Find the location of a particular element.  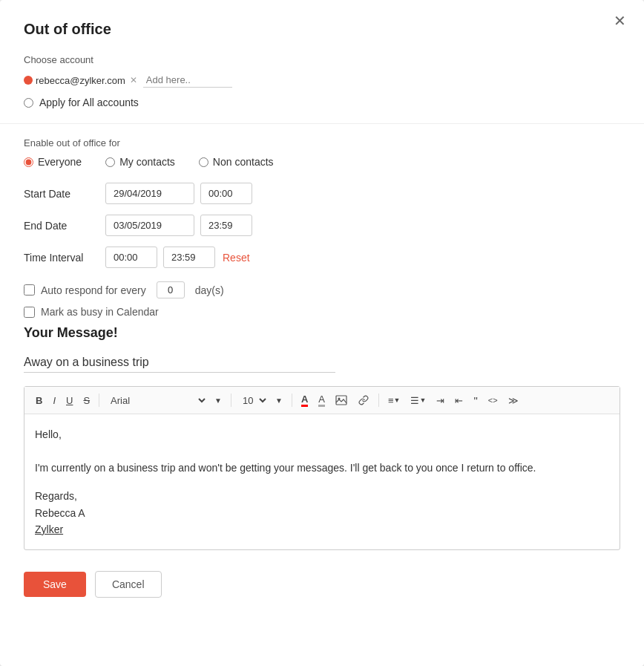

font-name-select: Arial Times New Roman Courier New is located at coordinates (156, 401).